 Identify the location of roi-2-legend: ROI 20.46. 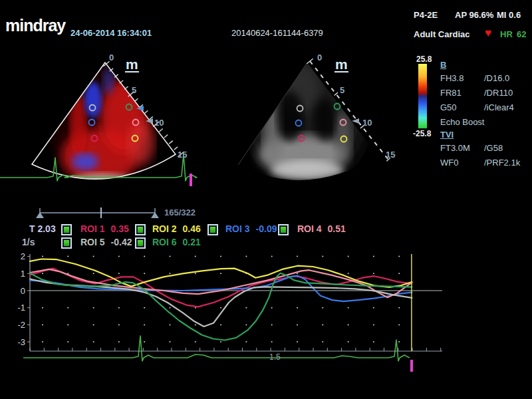
(177, 229).